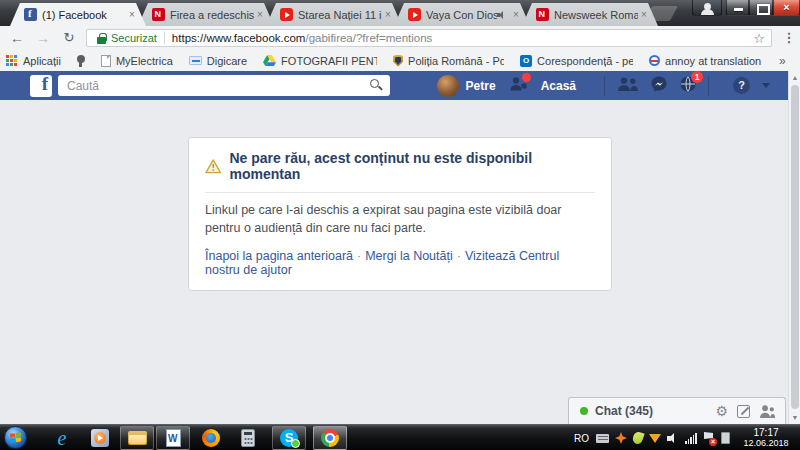 The width and height of the screenshot is (800, 450). Describe the element at coordinates (673, 438) in the screenshot. I see `volume-icon` at that location.